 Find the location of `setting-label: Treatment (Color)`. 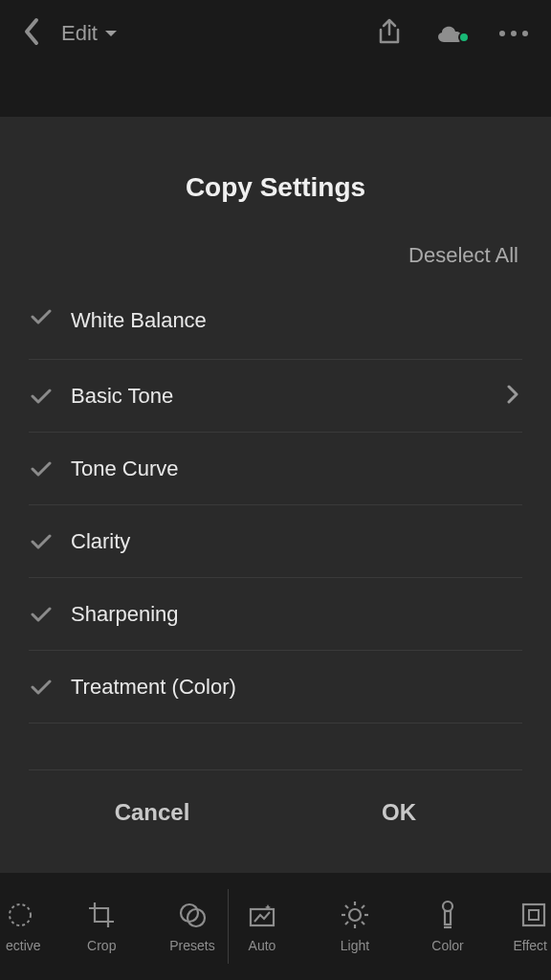

setting-label: Treatment (Color) is located at coordinates (297, 687).